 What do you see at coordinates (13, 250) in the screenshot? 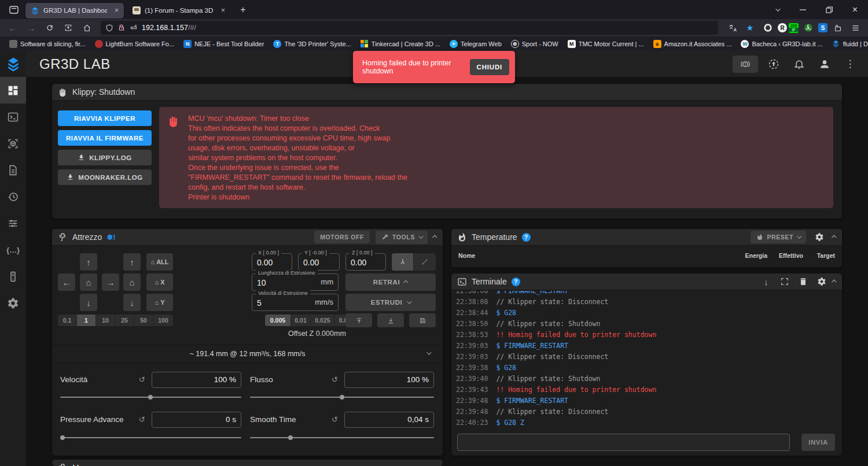
I see `sidebar-item-configure: {…}` at bounding box center [13, 250].